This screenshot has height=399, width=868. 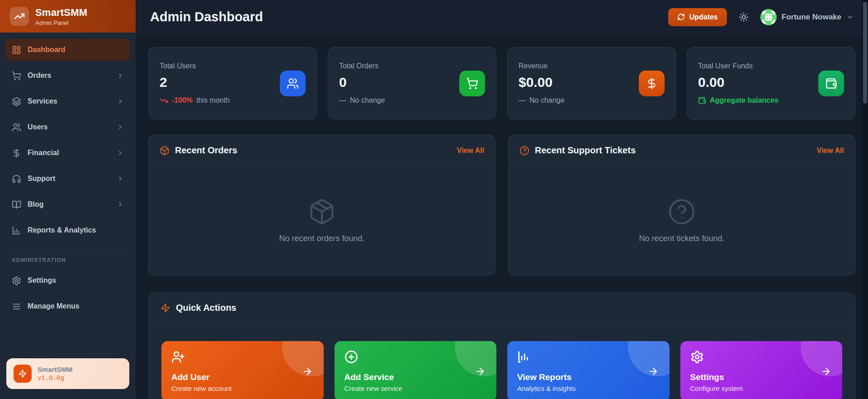 I want to click on quick-actions-title: Quick Actions, so click(x=206, y=308).